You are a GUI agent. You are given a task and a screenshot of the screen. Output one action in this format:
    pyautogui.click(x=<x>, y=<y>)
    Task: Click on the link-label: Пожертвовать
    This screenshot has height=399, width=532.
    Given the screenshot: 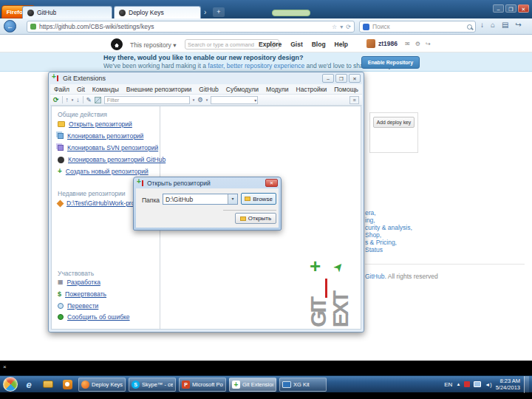 What is the action you would take?
    pyautogui.click(x=86, y=294)
    